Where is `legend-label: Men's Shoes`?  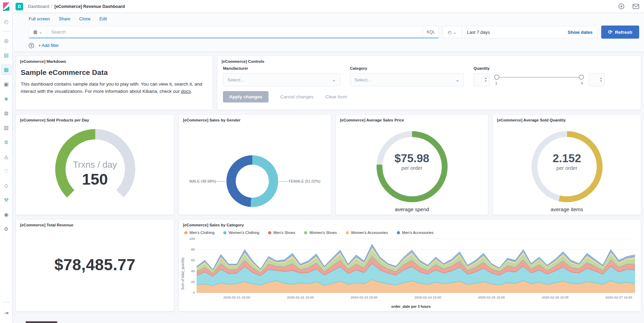 legend-label: Men's Shoes is located at coordinates (284, 233).